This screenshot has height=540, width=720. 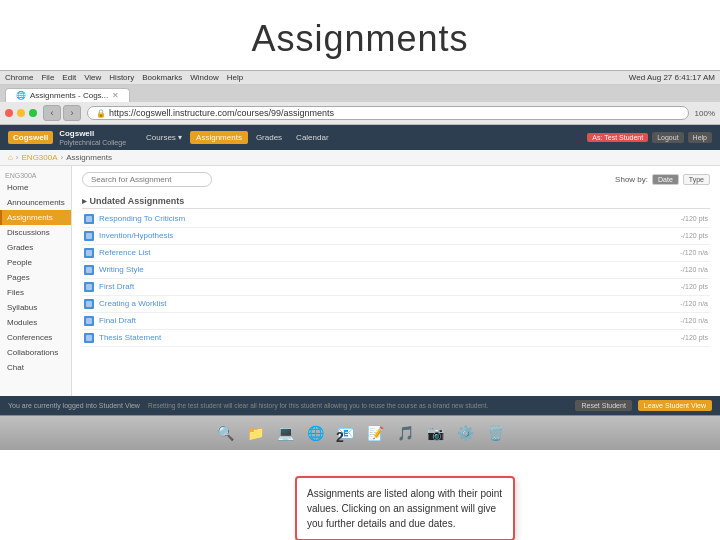 What do you see at coordinates (644, 406) in the screenshot?
I see `footer-actions: Reset Student Leave Student View` at bounding box center [644, 406].